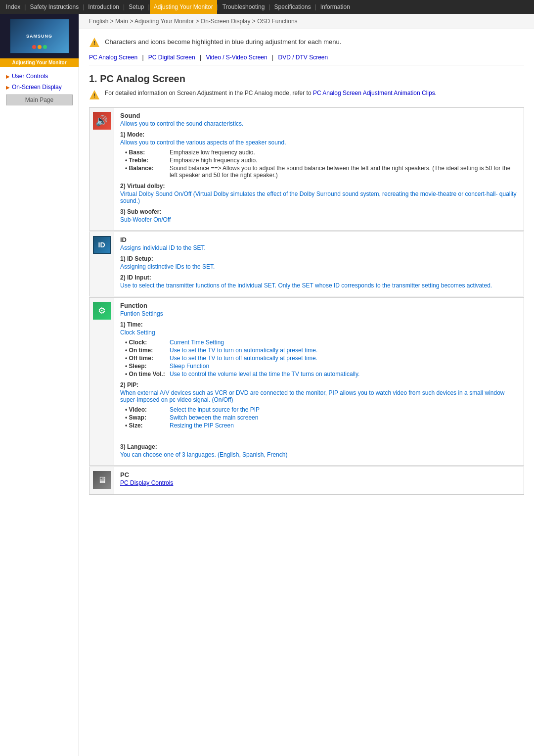 The width and height of the screenshot is (534, 756). Describe the element at coordinates (344, 172) in the screenshot. I see `bullet-balance-value: Sound balance ==> Allows you to adjust t…` at that location.